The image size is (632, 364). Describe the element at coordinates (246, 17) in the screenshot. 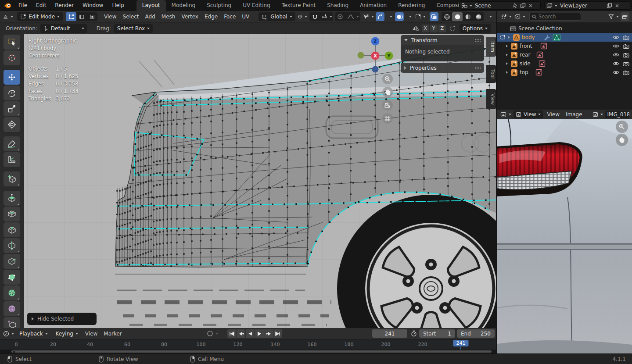

I see `menu-uv: UV` at that location.